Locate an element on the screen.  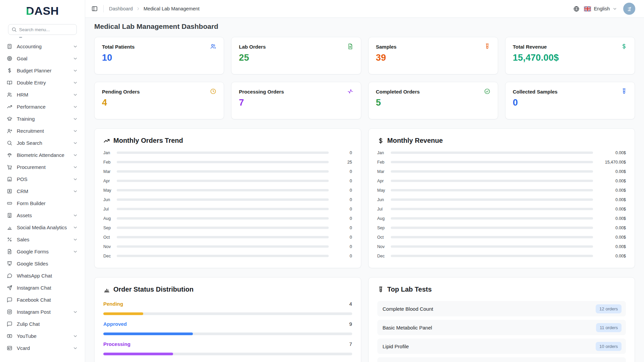
sidebar-item-whatsapp-chat: WhatsApp Chat is located at coordinates (42, 276).